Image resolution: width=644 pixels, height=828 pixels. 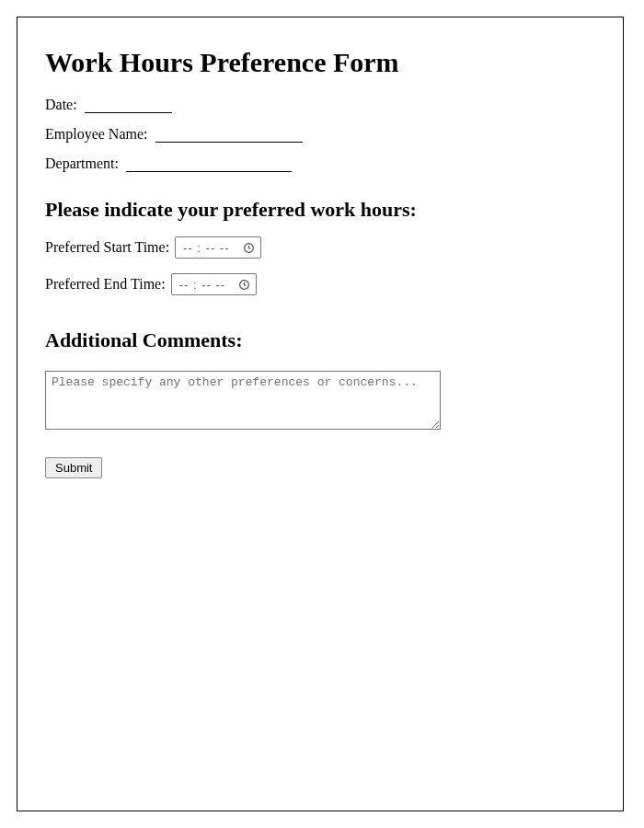 I want to click on dept-label: Department:, so click(x=82, y=164).